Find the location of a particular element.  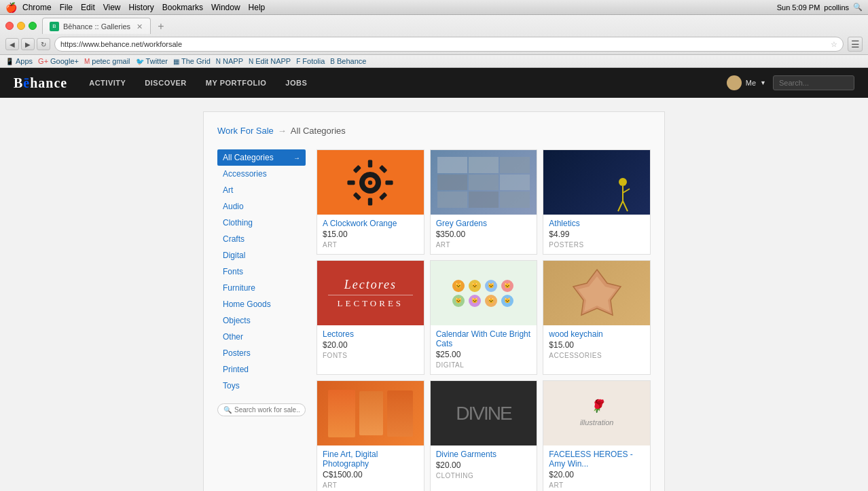

user-avatar is located at coordinates (734, 83).